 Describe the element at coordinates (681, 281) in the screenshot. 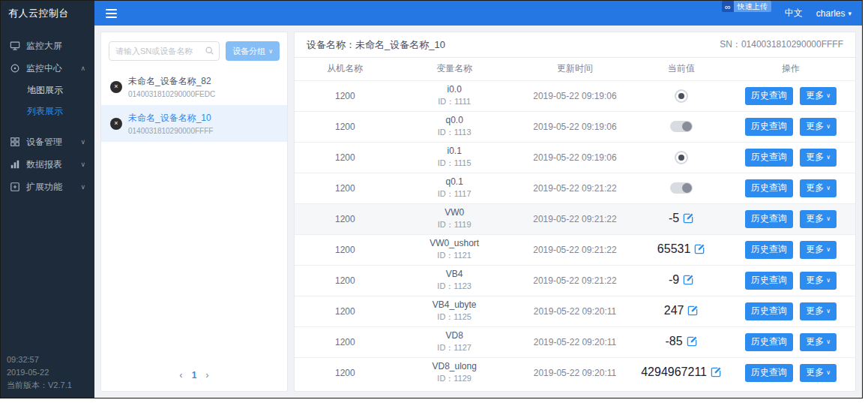

I see `current-value-cell: -9` at that location.